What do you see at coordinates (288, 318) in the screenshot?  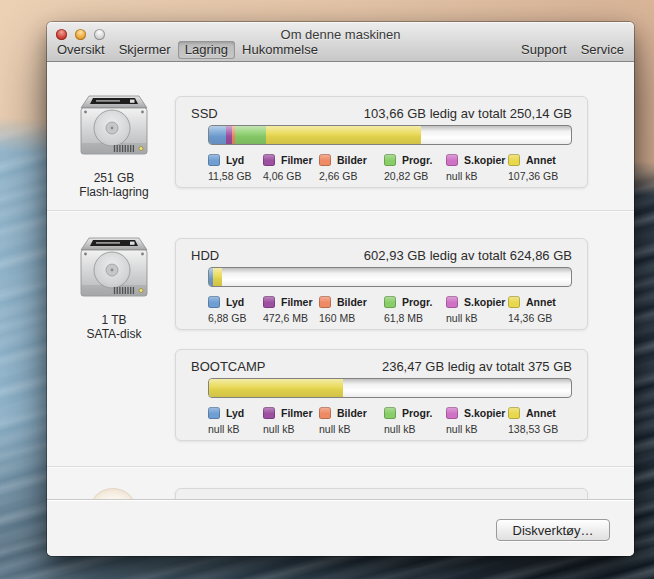 I see `legend-value-filmer: 472,6 MB` at bounding box center [288, 318].